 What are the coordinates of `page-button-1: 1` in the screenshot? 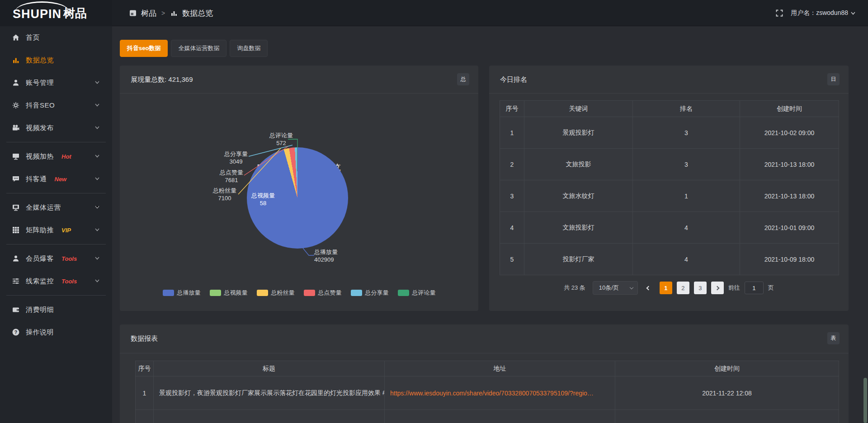 It's located at (666, 288).